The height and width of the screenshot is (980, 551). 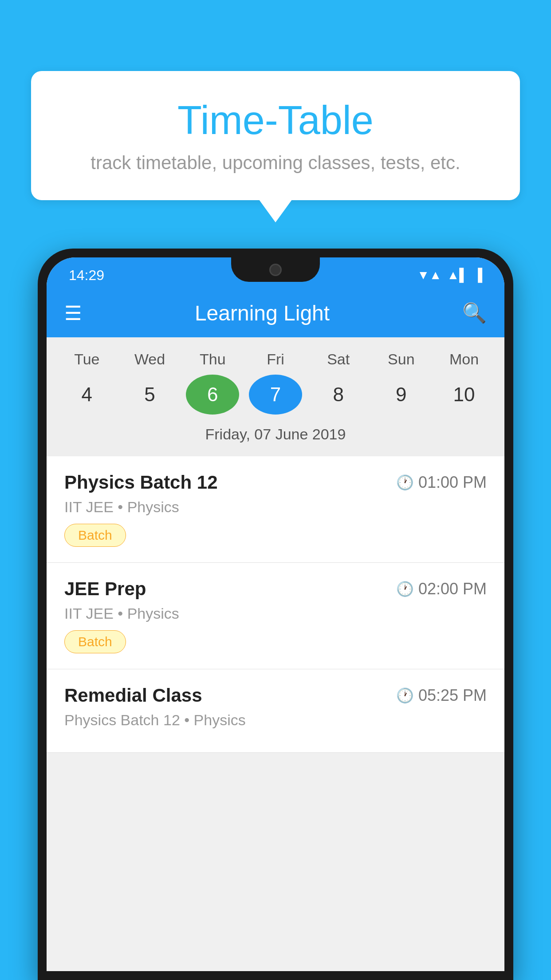 I want to click on speech-bubble-container: Time-Table track timetable, upcoming cla…, so click(x=276, y=136).